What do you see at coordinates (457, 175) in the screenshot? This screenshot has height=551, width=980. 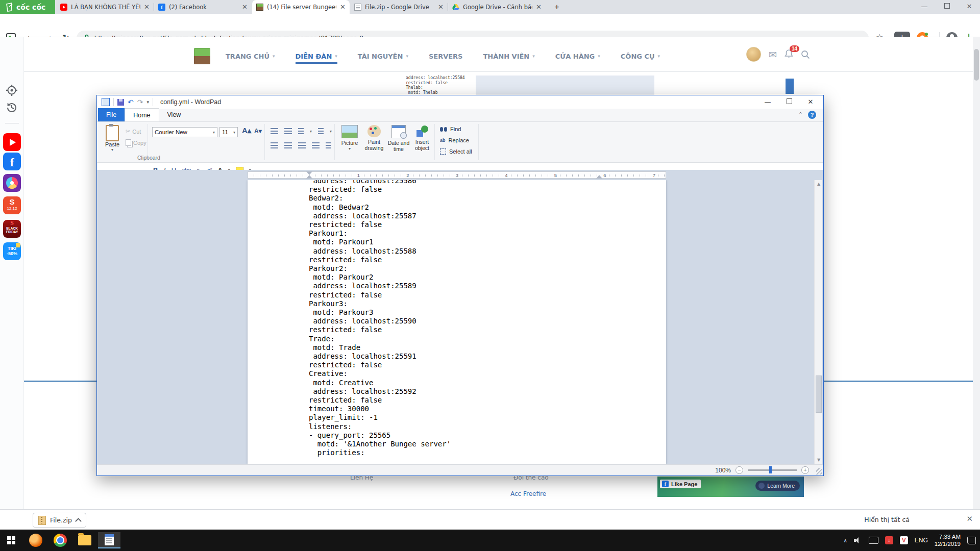 I see `ruler-band: 1234567` at bounding box center [457, 175].